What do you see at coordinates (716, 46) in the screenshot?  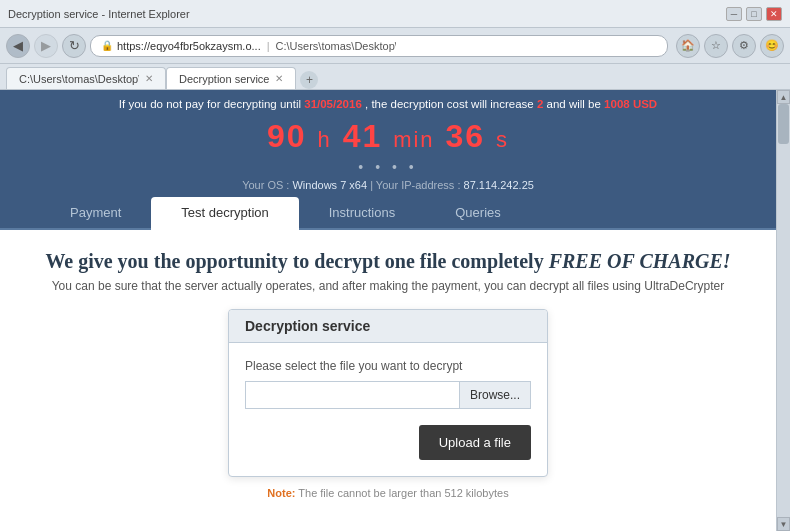 I see `star-icon: ☆` at bounding box center [716, 46].